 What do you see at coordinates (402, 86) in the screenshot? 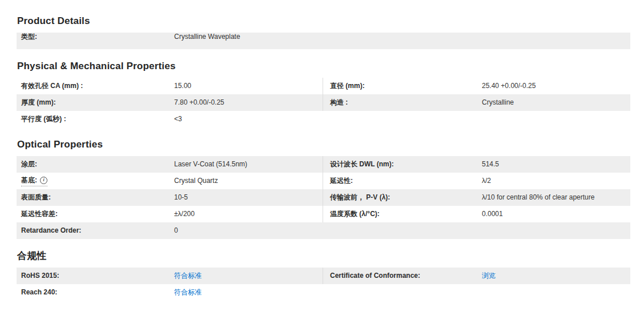
I see `spec-label-diameter: 直径 (mm):` at bounding box center [402, 86].